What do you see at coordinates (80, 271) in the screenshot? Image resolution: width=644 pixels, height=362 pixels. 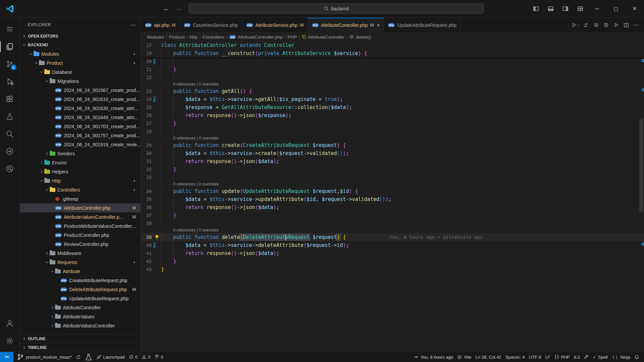 I see `folder-item: Attribute` at bounding box center [80, 271].